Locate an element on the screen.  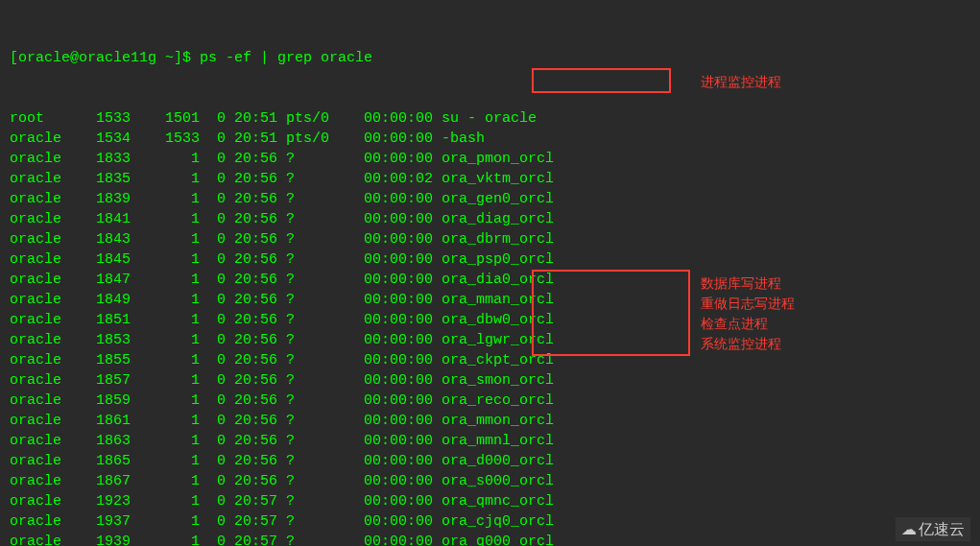
process-row: oracle 1855 1 0 20:56 ? 00:00:00 ora_ckp… is located at coordinates (490, 361).